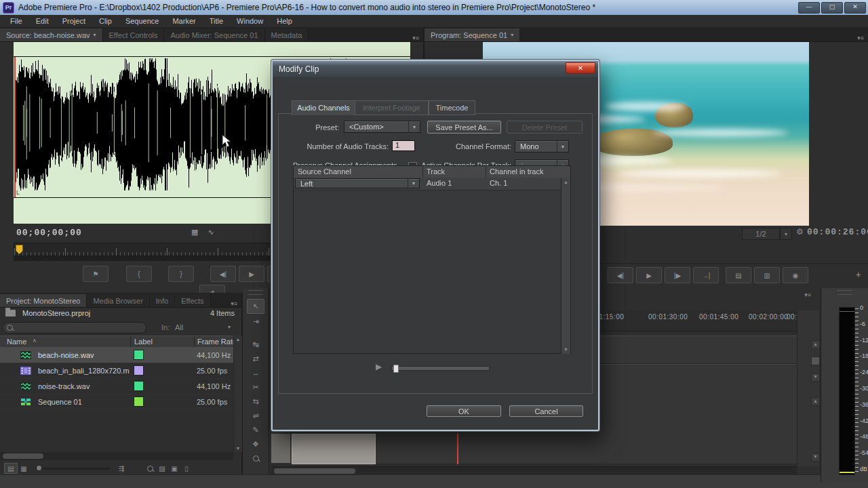 The image size is (868, 488). I want to click on track-select-tool: ⇥, so click(256, 321).